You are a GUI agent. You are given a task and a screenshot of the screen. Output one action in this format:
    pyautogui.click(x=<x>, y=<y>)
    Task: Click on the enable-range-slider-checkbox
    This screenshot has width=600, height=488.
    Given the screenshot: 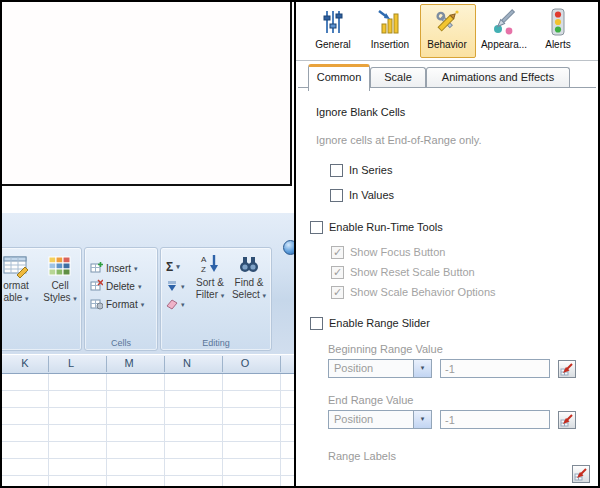 What is the action you would take?
    pyautogui.click(x=316, y=324)
    